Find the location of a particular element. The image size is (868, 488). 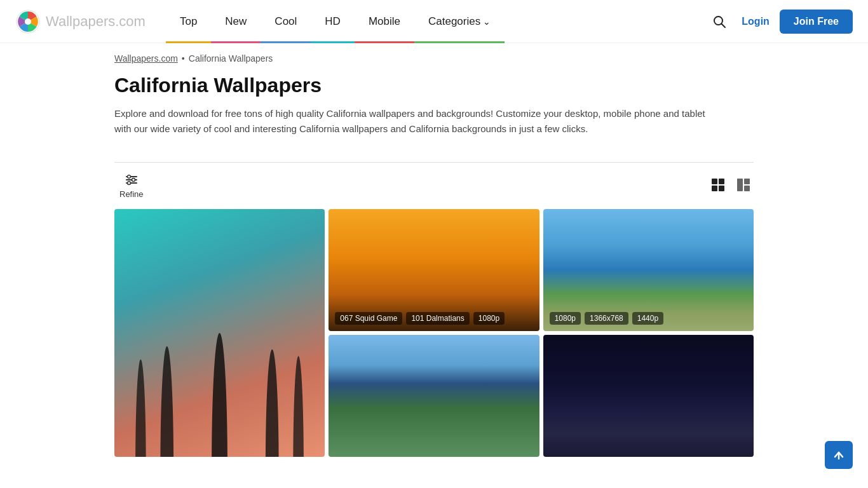

gallery-toolbar: Refine is located at coordinates (434, 186).